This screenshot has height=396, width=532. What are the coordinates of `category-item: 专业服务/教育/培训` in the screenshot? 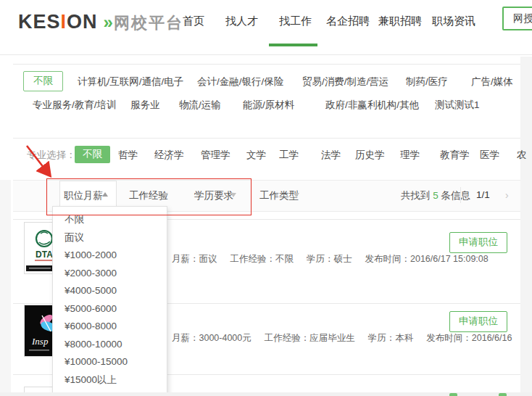 It's located at (75, 105).